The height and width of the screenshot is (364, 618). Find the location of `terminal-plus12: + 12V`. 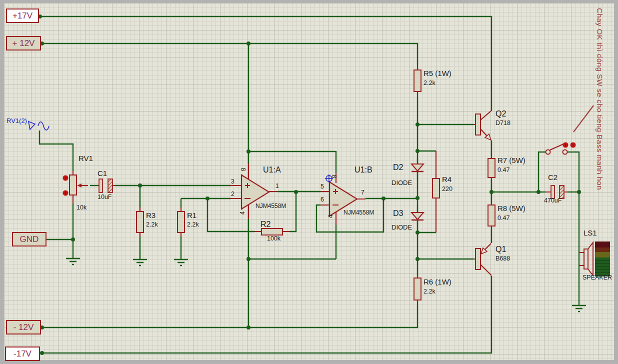

terminal-plus12: + 12V is located at coordinates (24, 43).